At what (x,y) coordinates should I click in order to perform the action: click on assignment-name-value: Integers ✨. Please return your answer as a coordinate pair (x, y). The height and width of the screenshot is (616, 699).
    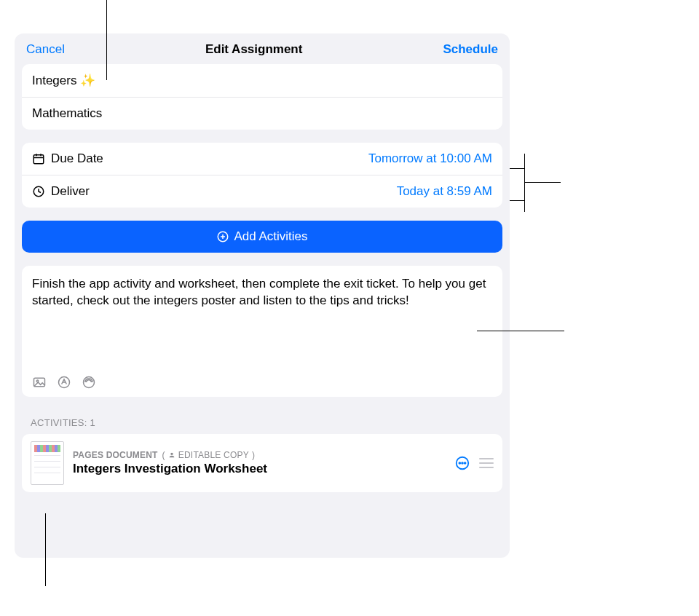
    Looking at the image, I should click on (64, 80).